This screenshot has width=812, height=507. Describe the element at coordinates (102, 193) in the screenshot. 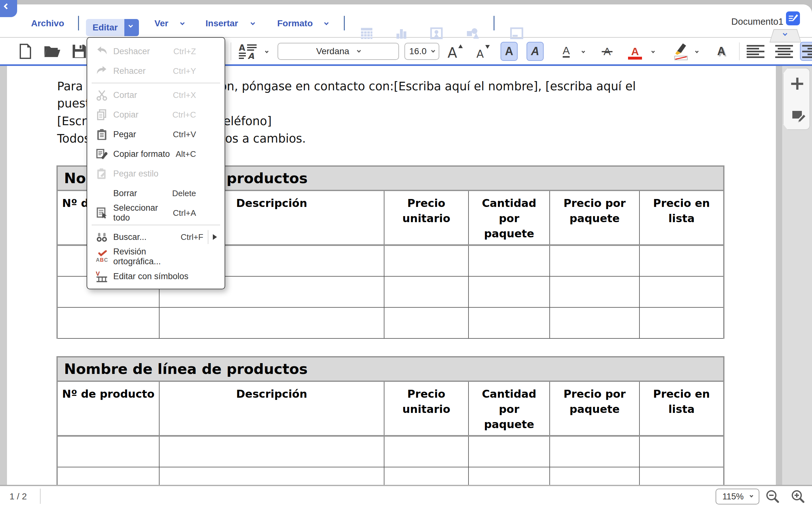

I see `no-icon` at that location.